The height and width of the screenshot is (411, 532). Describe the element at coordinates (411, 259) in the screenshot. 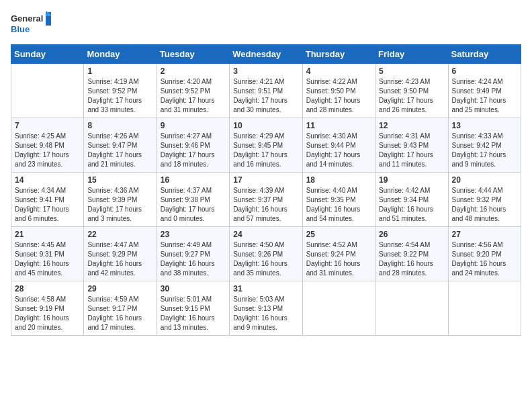

I see `day-info: Sunrise: 4:54 AM Sunset: 9:22 PM Dayligh…` at that location.